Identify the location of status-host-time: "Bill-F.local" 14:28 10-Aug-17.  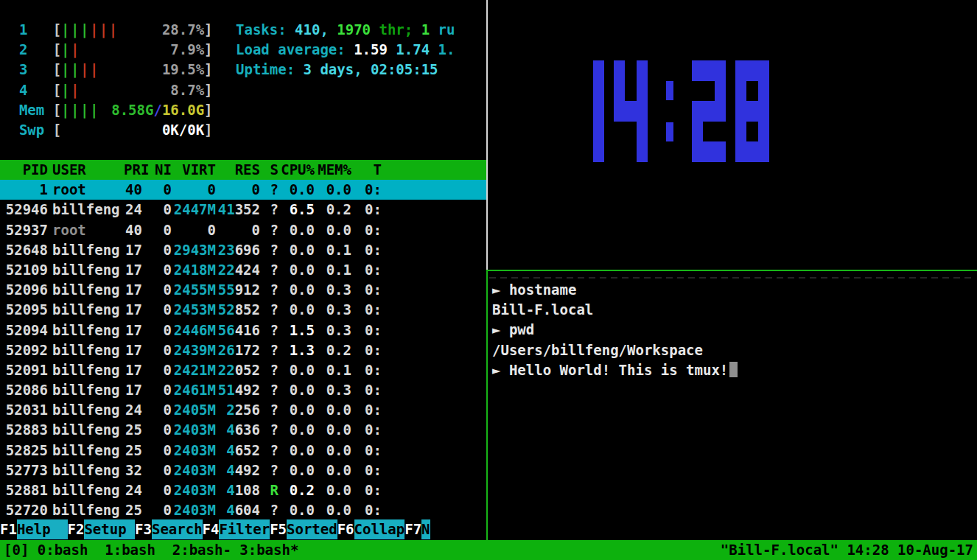
(847, 550).